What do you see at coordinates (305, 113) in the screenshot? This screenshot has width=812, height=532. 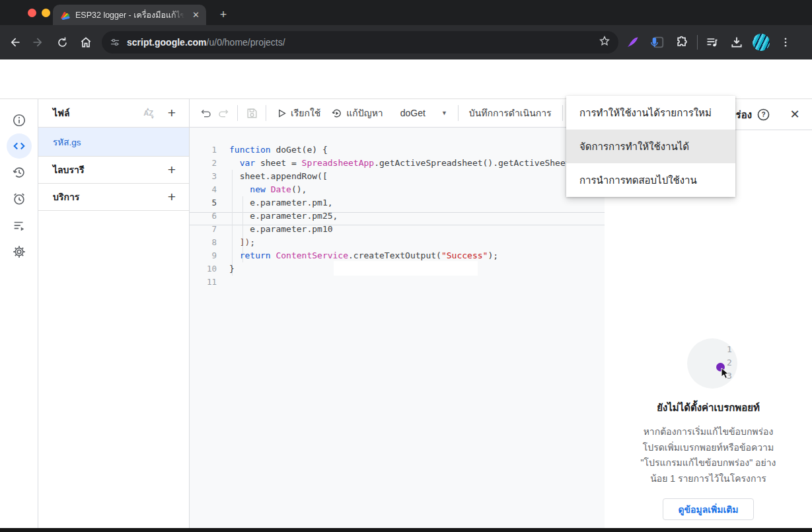 I see `run-label: เรียกใช้` at bounding box center [305, 113].